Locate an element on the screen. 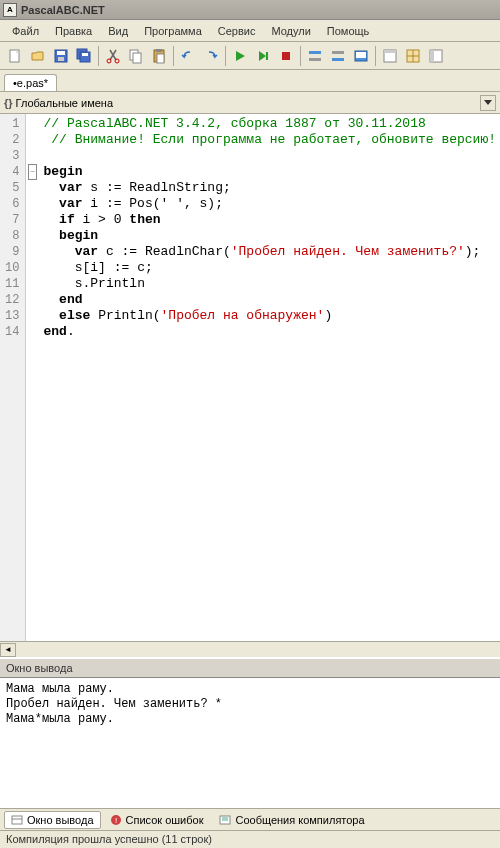 The image size is (500, 848). app-icon: A is located at coordinates (10, 10).